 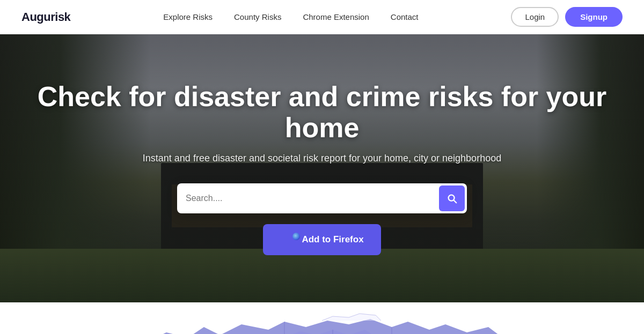 I want to click on map-svg, so click(x=322, y=318).